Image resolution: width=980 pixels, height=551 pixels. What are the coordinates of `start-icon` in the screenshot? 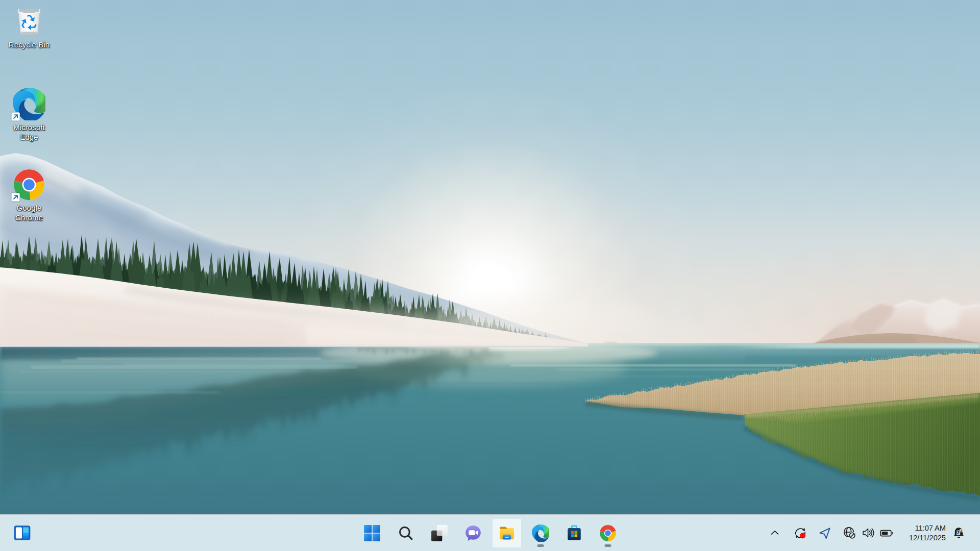 It's located at (372, 533).